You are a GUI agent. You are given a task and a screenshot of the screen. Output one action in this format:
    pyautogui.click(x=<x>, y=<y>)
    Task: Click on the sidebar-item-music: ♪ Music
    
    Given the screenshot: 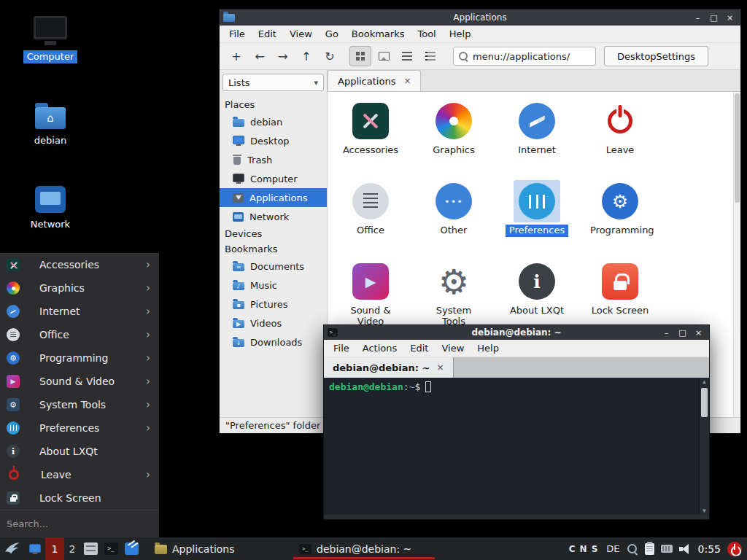 What is the action you would take?
    pyautogui.click(x=273, y=285)
    